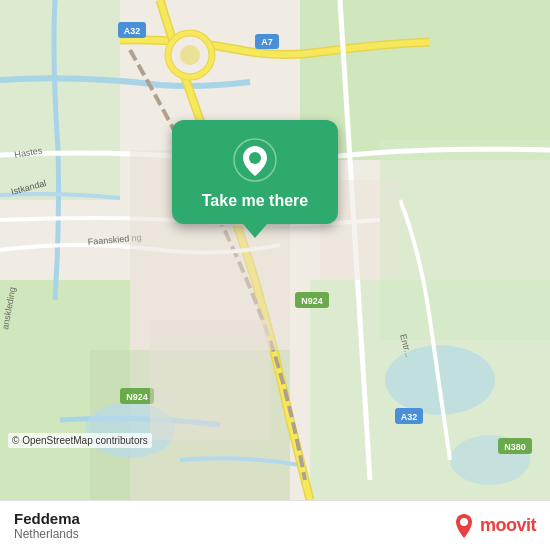 The image size is (550, 550). Describe the element at coordinates (267, 42) in the screenshot. I see `svg-text: A7` at that location.